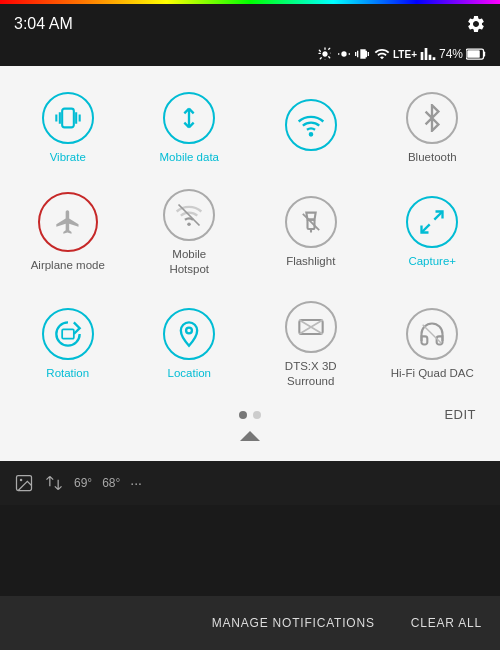  Describe the element at coordinates (250, 437) in the screenshot. I see `expand-handle` at that location.